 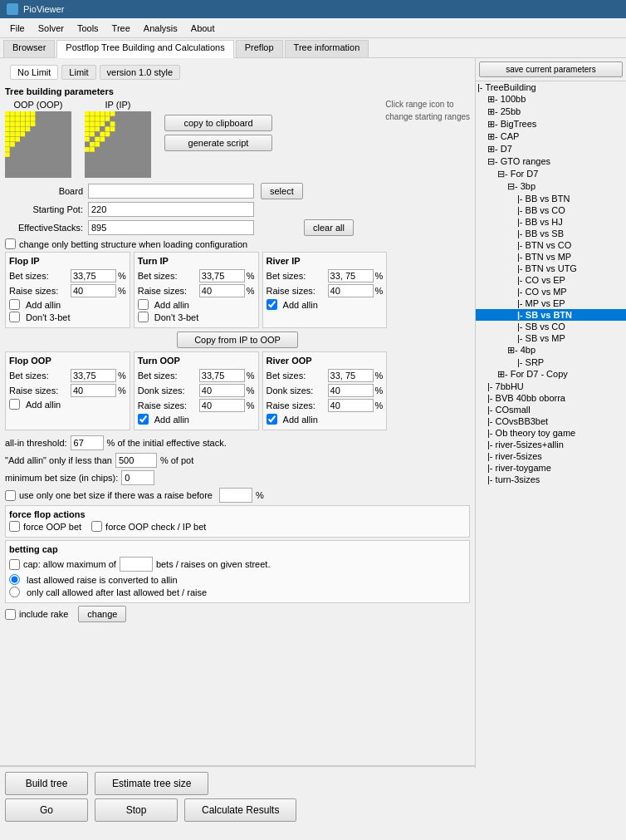 I want to click on go-button: Go, so click(x=46, y=810).